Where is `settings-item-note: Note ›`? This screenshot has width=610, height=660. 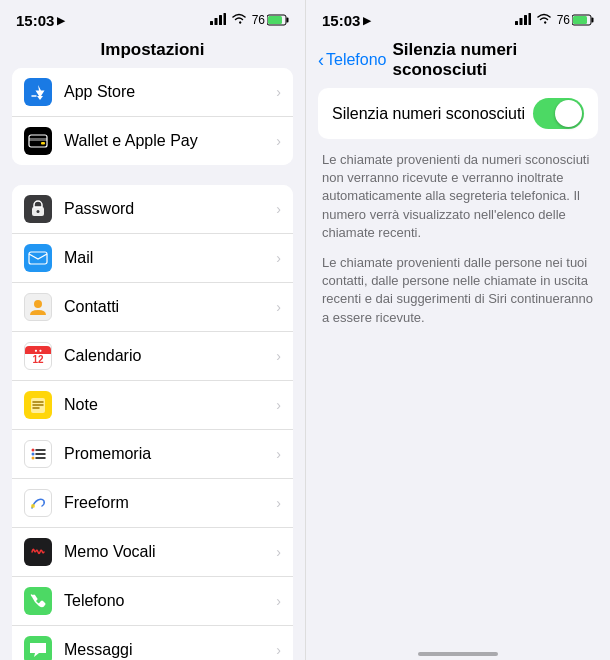 settings-item-note: Note › is located at coordinates (152, 406).